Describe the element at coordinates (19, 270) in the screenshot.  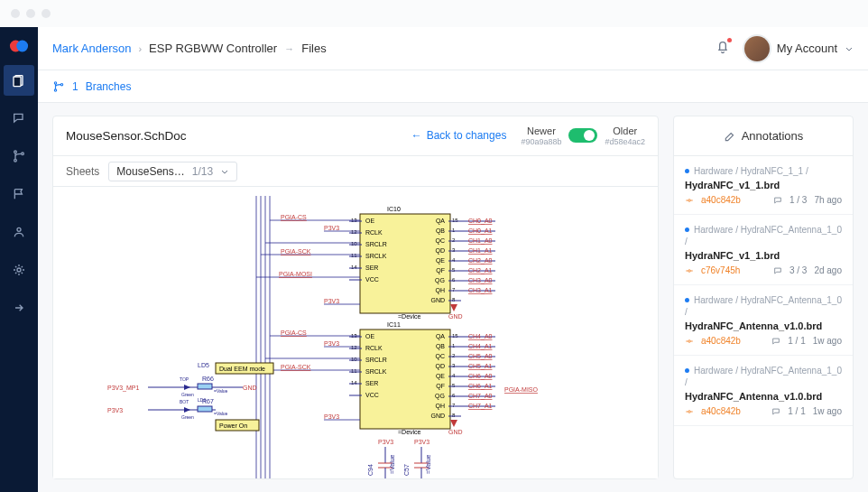
I see `nav-settings-icon` at that location.